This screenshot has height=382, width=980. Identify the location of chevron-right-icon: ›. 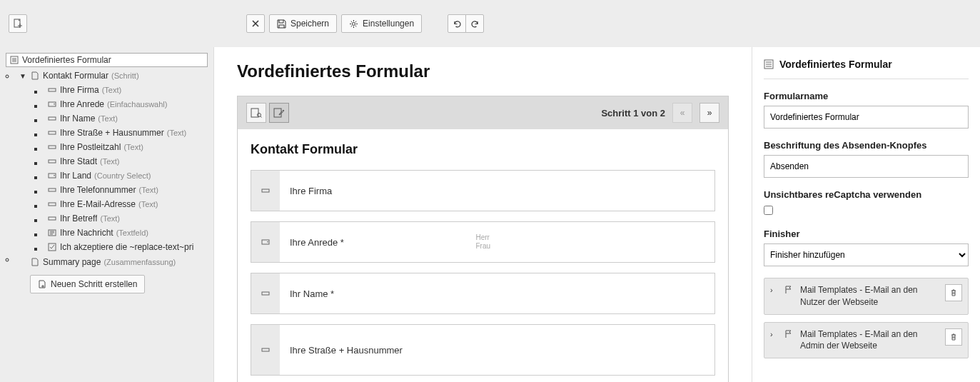
(774, 333).